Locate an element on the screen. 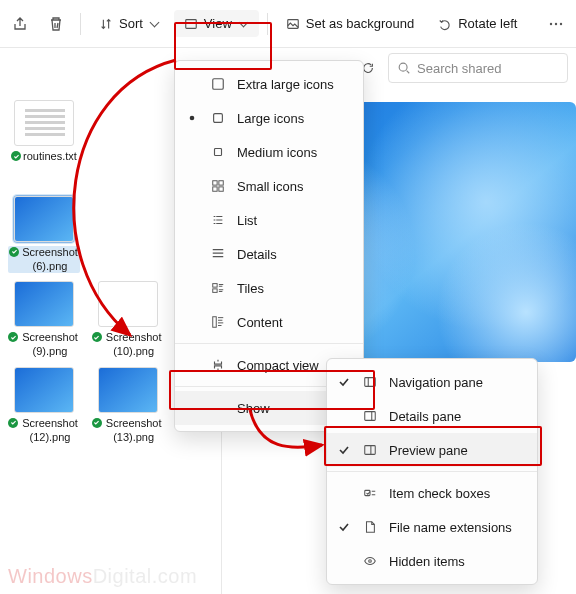  rotate-left-label: Rotate left is located at coordinates (488, 24).